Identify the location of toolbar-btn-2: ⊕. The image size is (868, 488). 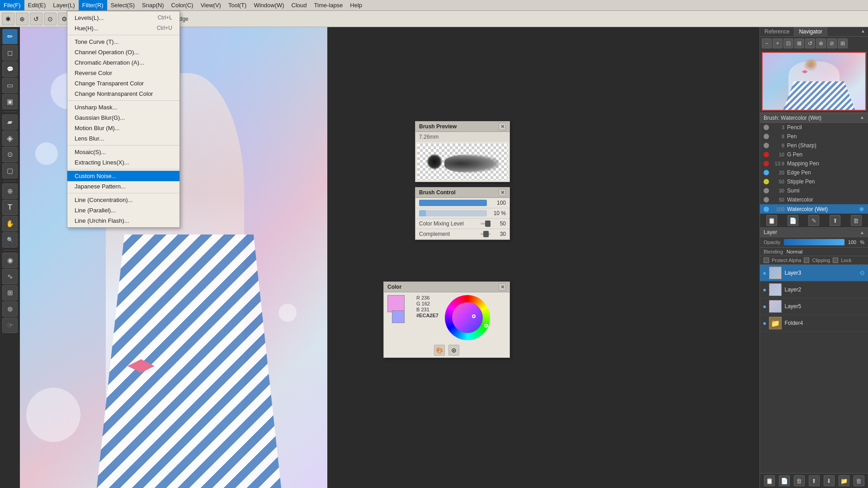
(22, 19).